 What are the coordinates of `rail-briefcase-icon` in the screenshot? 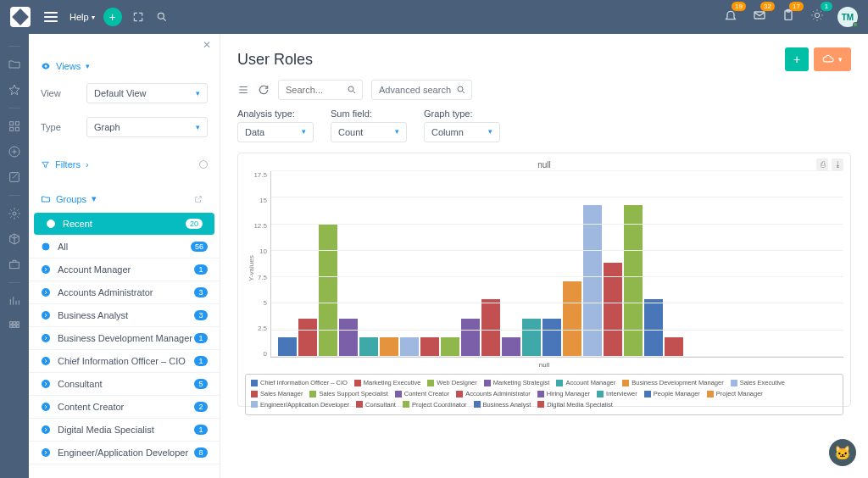 It's located at (14, 264).